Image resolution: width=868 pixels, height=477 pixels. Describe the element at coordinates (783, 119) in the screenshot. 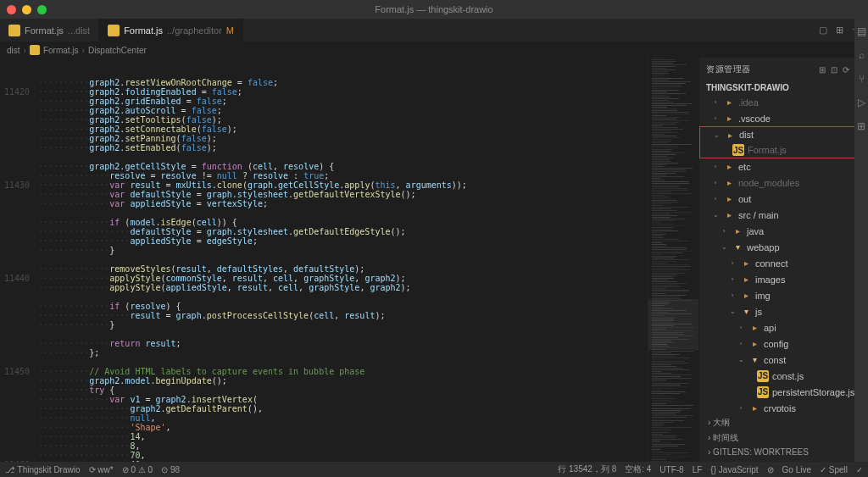

I see `tree-item--vscode: ›▸.vscode` at that location.